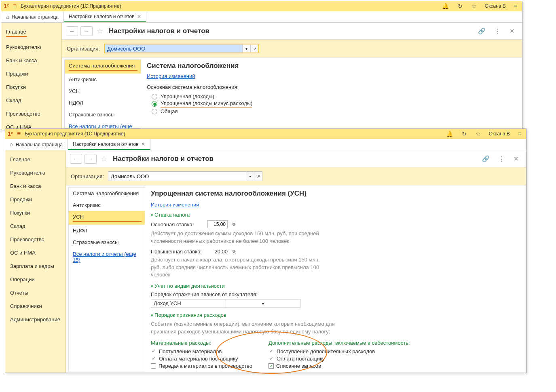  What do you see at coordinates (107, 257) in the screenshot?
I see `subnav-all-link: Все налоги и отчеты (еще 15)` at bounding box center [107, 257].